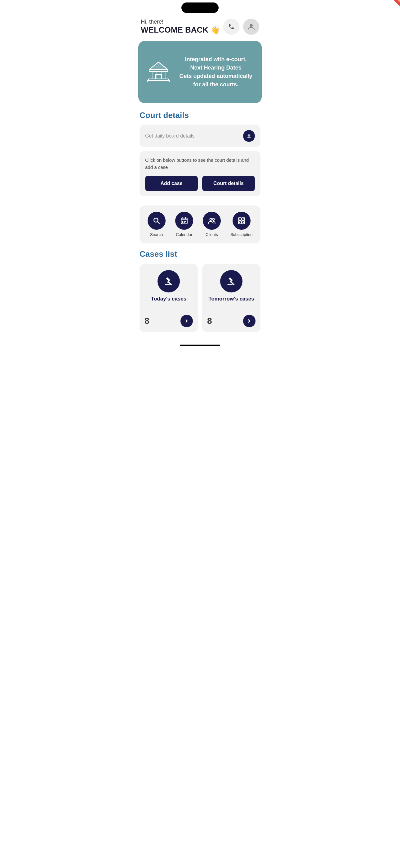  What do you see at coordinates (184, 221) in the screenshot?
I see `calendar-action-icon` at bounding box center [184, 221].